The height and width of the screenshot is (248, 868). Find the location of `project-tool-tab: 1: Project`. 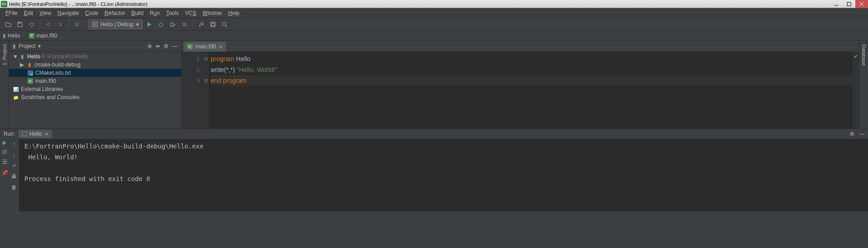

project-tool-tab: 1: Project is located at coordinates (5, 55).